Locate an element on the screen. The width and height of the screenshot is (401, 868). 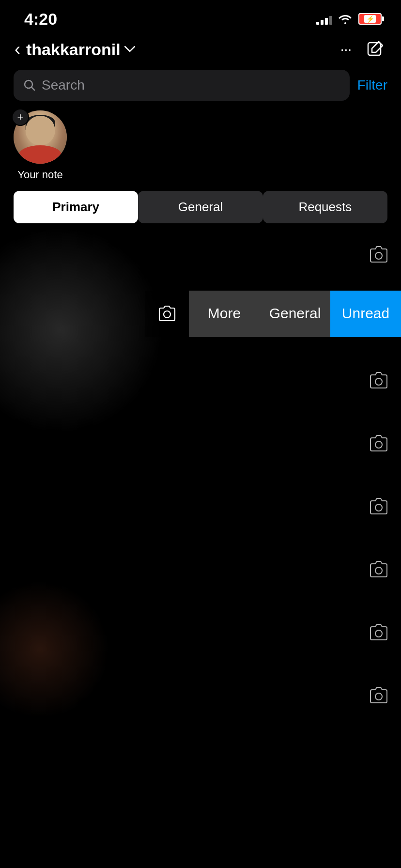
filter-button: Filter is located at coordinates (372, 85).